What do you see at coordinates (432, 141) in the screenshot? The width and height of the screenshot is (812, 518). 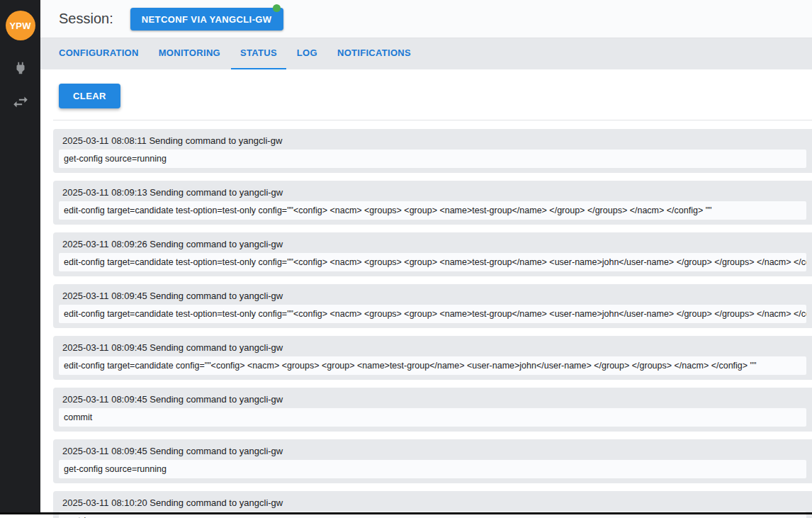 I see `log-entry-timestamp: 2025-03-11 08:08:11 Sending command to y…` at bounding box center [432, 141].